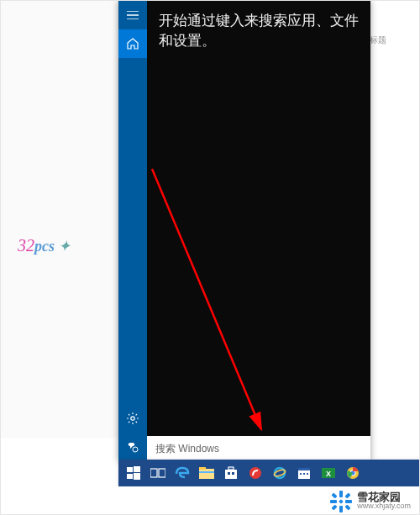 The image size is (420, 515). Describe the element at coordinates (391, 219) in the screenshot. I see `background-window: 标题` at that location.